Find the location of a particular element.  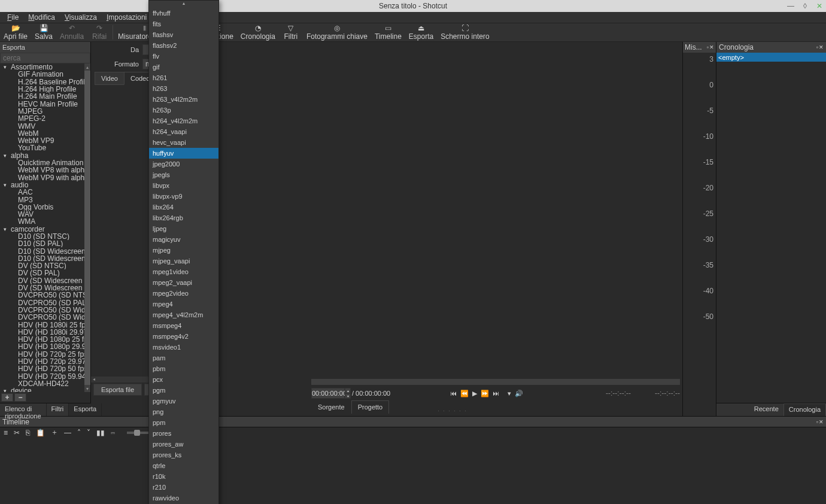

tree-item: DV (SD NTSC) is located at coordinates (42, 266).